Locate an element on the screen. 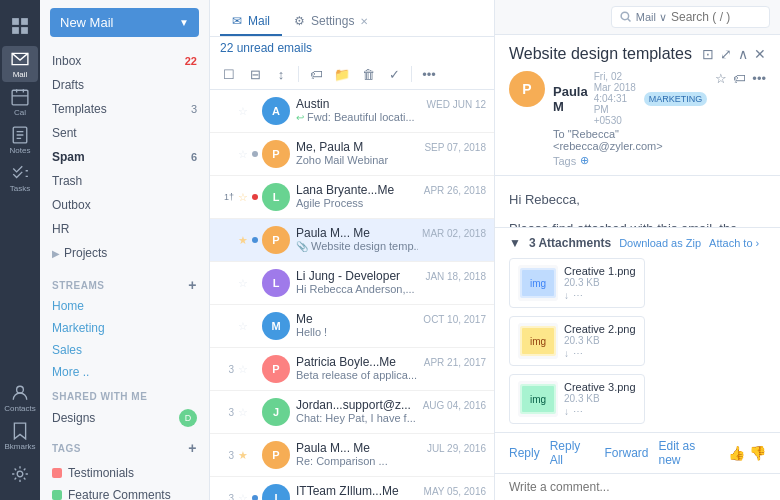 This screenshot has width=780, height=500. notes-nav-label: Notes is located at coordinates (20, 150).